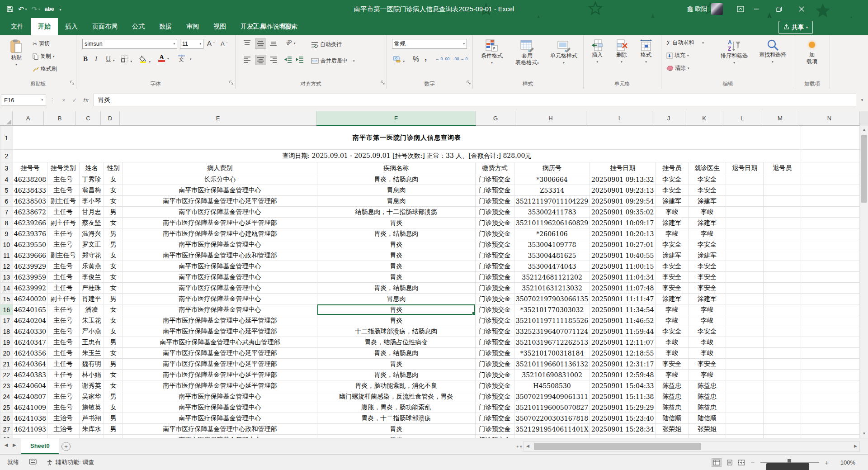  What do you see at coordinates (707, 288) in the screenshot?
I see `cell-K14: 李安全` at bounding box center [707, 288].